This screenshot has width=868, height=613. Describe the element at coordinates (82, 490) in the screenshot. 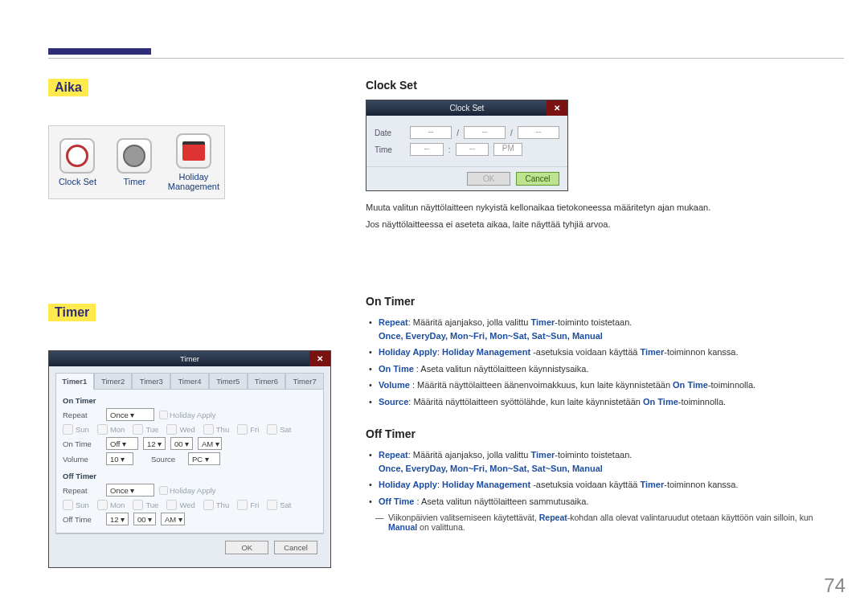

I see `off-repeat-label: Repeat` at that location.